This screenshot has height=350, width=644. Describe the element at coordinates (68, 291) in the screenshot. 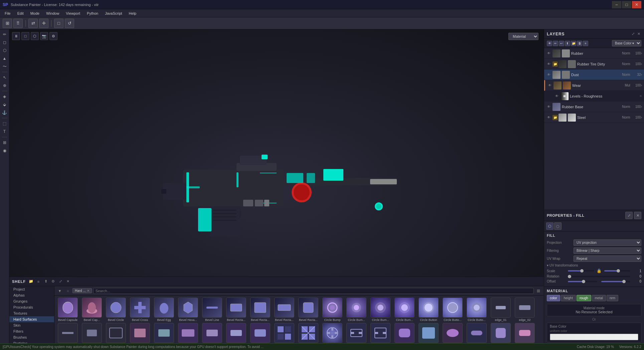

I see `shelf-tb-circle-btn: ○` at that location.